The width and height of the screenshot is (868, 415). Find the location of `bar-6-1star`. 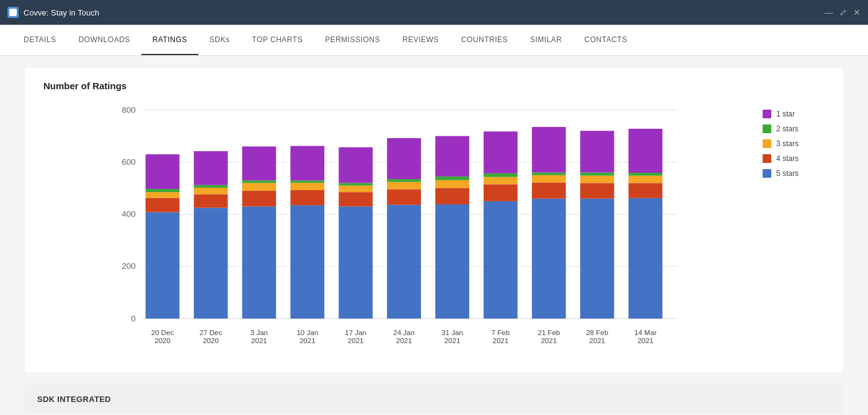

bar-6-1star is located at coordinates (453, 156).